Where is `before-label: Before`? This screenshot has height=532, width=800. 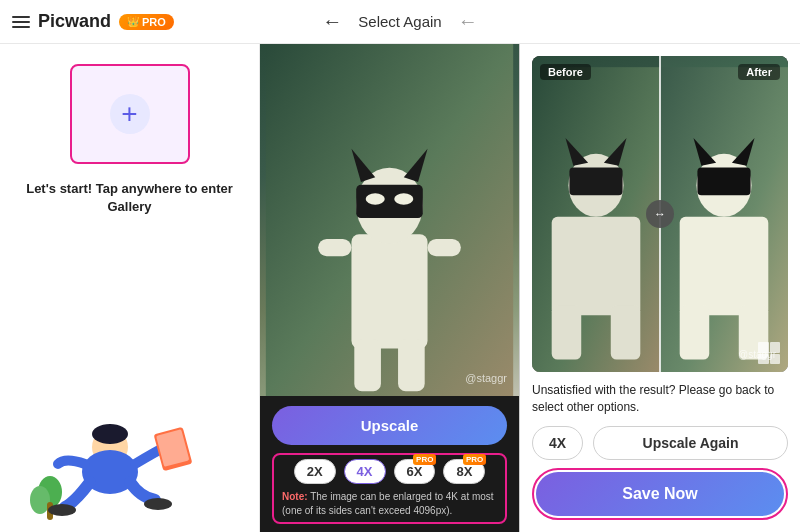
before-label: Before is located at coordinates (566, 72).